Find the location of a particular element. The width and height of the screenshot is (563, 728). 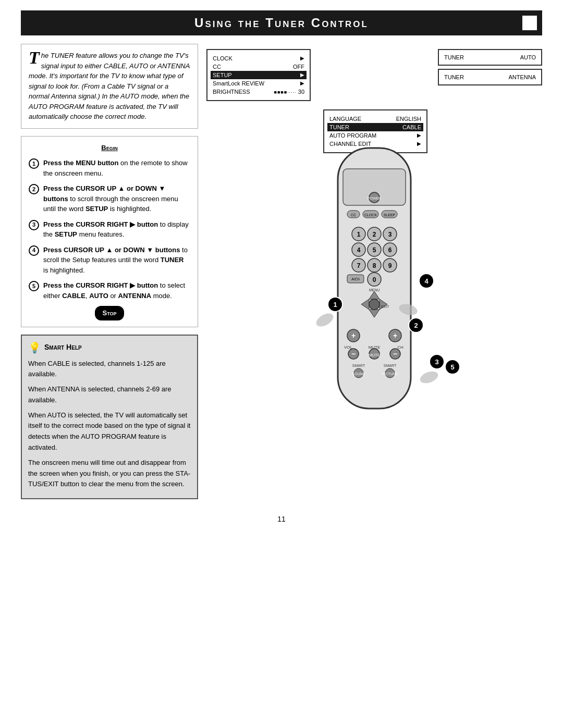

state-column: TUNER AUTO TUNER ANTENNA is located at coordinates (490, 98).